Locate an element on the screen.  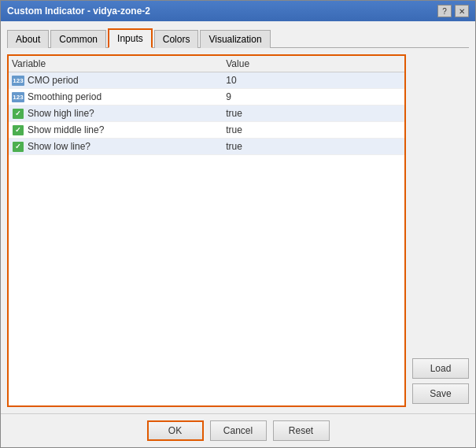
header-value: Value is located at coordinates (313, 64).